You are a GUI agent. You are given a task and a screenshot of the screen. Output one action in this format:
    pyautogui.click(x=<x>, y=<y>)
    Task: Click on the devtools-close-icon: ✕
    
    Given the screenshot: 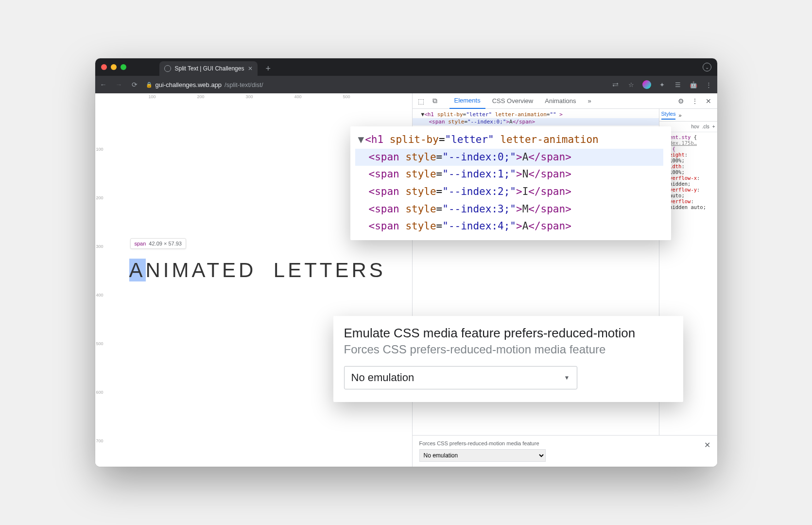 What is the action you would take?
    pyautogui.click(x=708, y=101)
    